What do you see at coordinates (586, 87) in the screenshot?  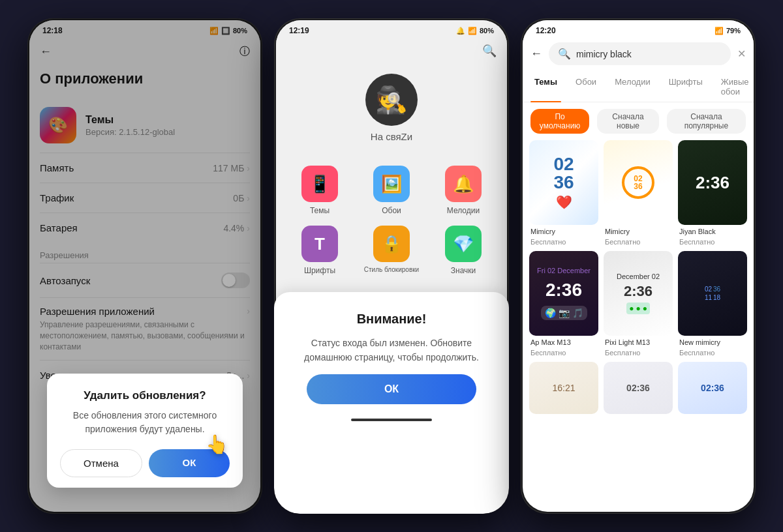 I see `tab-wallpapers: Обои` at bounding box center [586, 87].